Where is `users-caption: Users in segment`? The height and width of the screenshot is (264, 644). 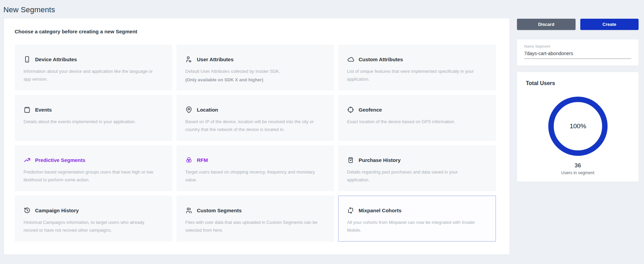 users-caption: Users in segment is located at coordinates (578, 173).